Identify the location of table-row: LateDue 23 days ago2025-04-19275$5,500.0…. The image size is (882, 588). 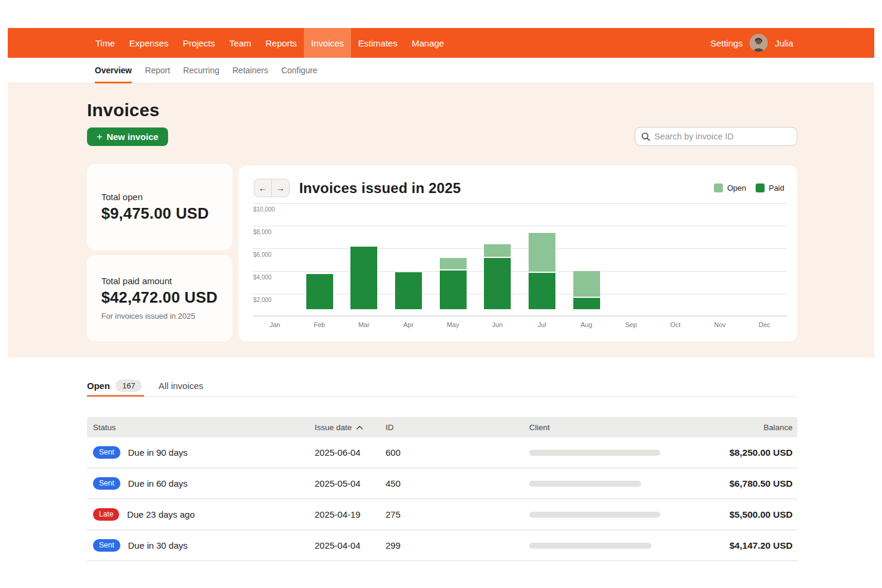
(442, 515).